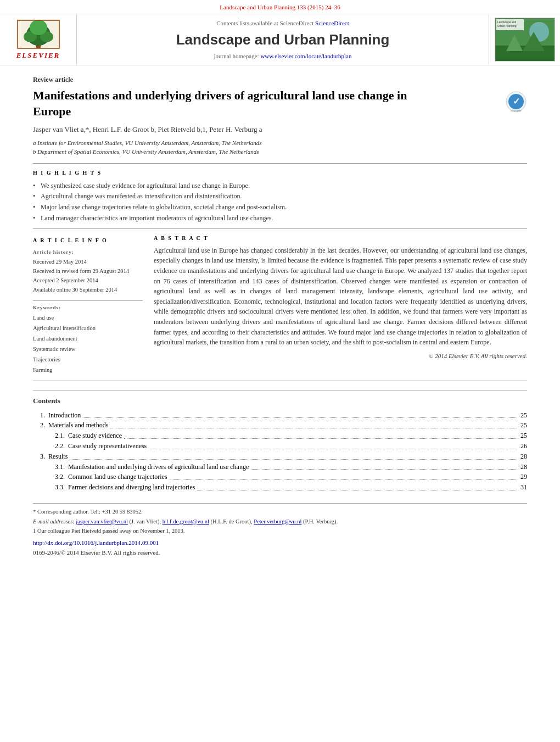 This screenshot has height=742, width=560. I want to click on toc-sub-7: 3.2., so click(58, 477).